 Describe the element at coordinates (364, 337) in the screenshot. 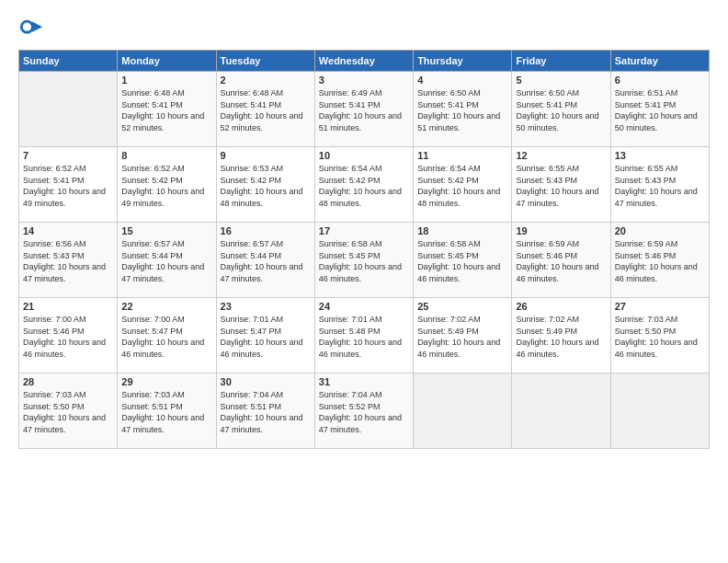

I see `day-info: Sunrise: 7:01 AMSunset: 5:48 PMDaylight:…` at that location.